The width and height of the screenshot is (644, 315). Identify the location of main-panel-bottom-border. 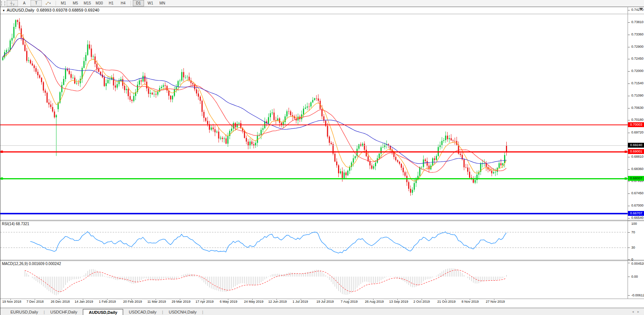
(322, 220).